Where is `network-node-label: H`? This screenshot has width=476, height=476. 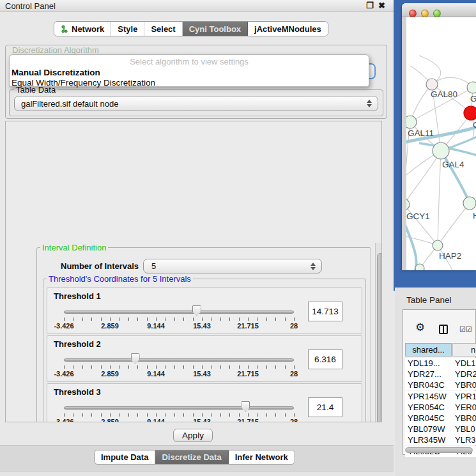
network-node-label: H is located at coordinates (474, 216).